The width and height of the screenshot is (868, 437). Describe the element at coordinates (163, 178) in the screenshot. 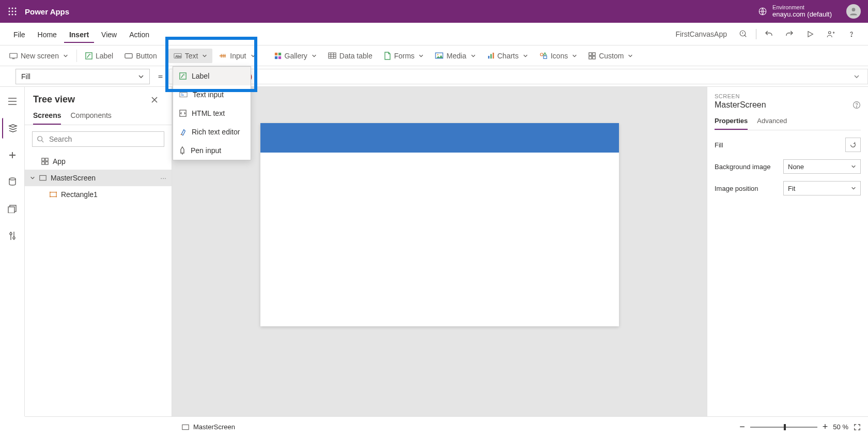

I see `more-icon: ···` at that location.